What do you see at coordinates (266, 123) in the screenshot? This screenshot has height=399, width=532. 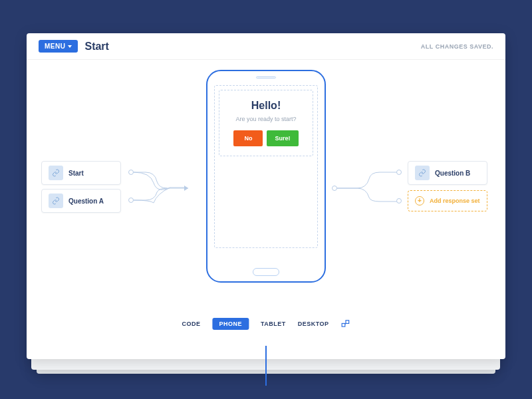 I see `preview-content: Hello! Are you ready to start? No Sure!` at bounding box center [266, 123].